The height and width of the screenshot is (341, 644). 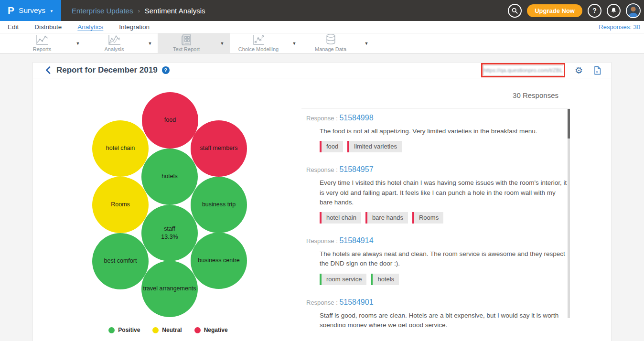 What do you see at coordinates (114, 40) in the screenshot?
I see `analysis-chart-icon` at bounding box center [114, 40].